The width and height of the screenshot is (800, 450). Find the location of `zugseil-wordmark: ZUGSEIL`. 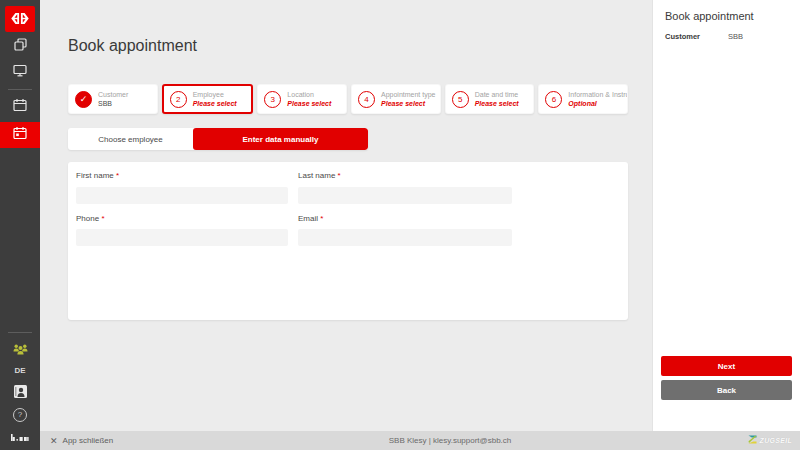

zugseil-wordmark: ZUGSEIL is located at coordinates (776, 440).